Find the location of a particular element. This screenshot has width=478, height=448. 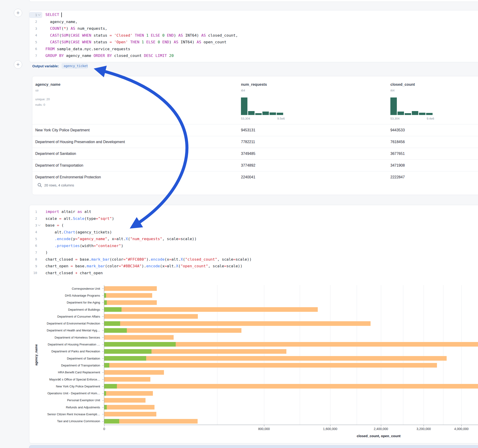

table-cell: Department of Housing Preservation and D… is located at coordinates (80, 142).